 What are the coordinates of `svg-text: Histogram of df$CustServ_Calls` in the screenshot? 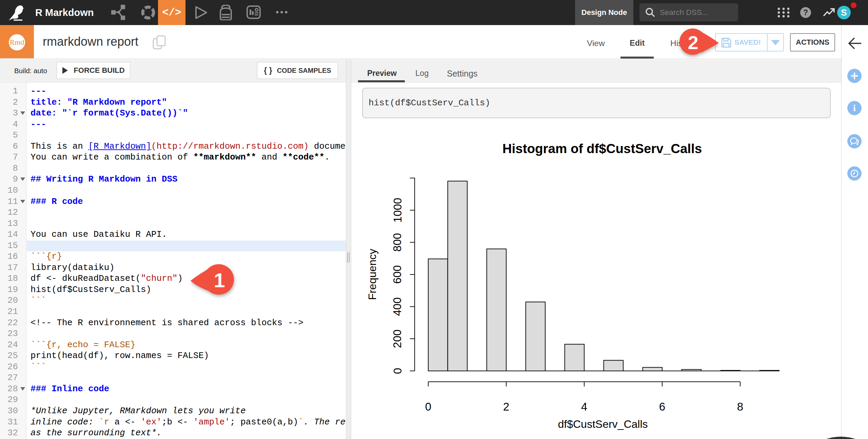 It's located at (602, 148).